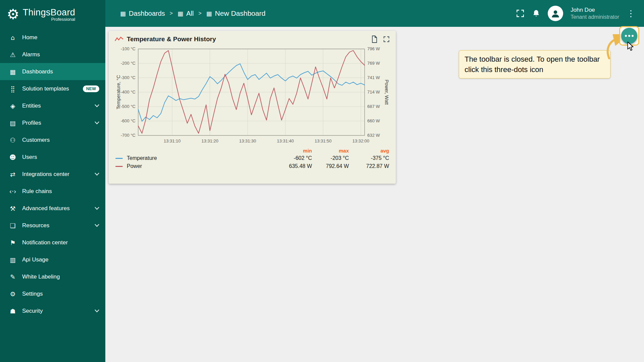  What do you see at coordinates (13, 311) in the screenshot?
I see `shield-icon: ☗` at bounding box center [13, 311].